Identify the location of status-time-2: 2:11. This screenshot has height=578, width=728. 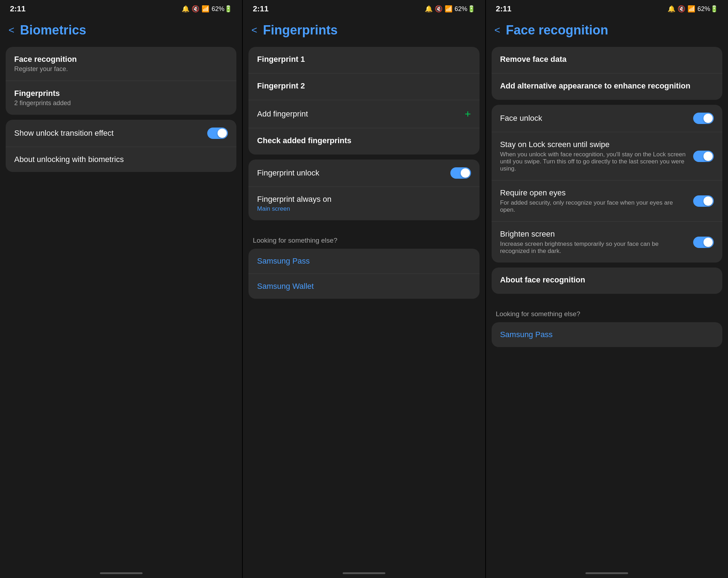
(261, 9).